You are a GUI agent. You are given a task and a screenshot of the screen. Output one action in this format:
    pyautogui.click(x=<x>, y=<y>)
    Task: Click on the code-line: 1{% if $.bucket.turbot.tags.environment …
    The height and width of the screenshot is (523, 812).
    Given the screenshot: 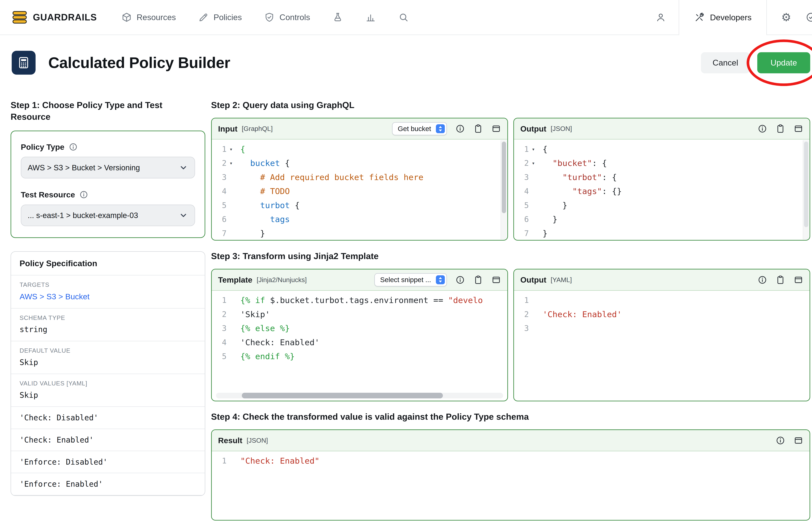 What is the action you would take?
    pyautogui.click(x=360, y=300)
    